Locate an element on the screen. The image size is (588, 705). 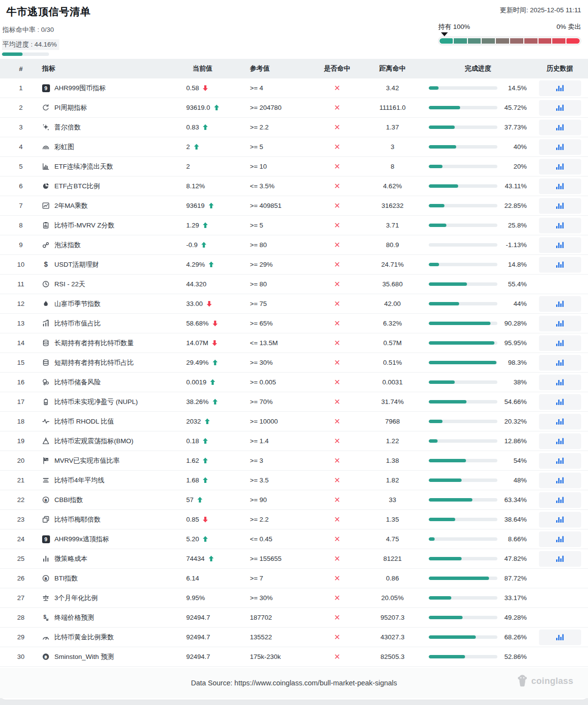
indicator-cell: ETF占BTC比例 is located at coordinates (114, 186).